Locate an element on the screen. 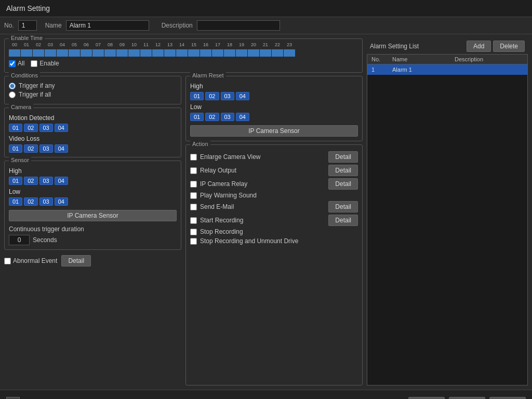 The image size is (532, 399). warning-sound-checkbox is located at coordinates (193, 195).